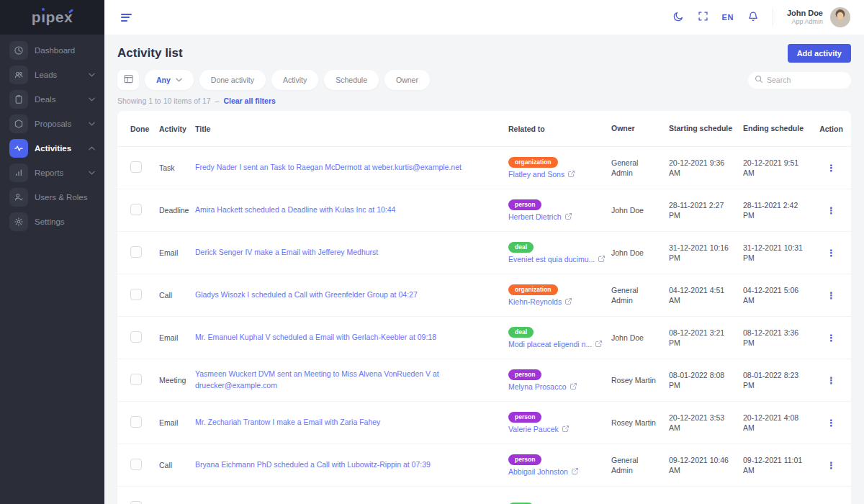  Describe the element at coordinates (557, 472) in the screenshot. I see `related-link: Abbigail Johnston` at that location.